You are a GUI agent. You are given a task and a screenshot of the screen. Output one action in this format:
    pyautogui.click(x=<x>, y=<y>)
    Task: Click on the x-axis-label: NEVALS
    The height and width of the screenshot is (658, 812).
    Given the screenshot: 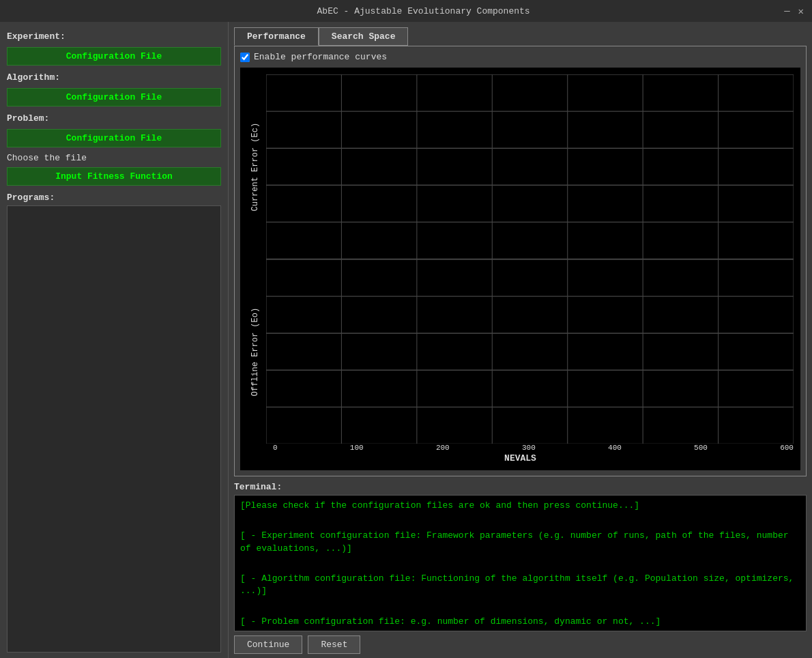 What is the action you would take?
    pyautogui.click(x=520, y=459)
    